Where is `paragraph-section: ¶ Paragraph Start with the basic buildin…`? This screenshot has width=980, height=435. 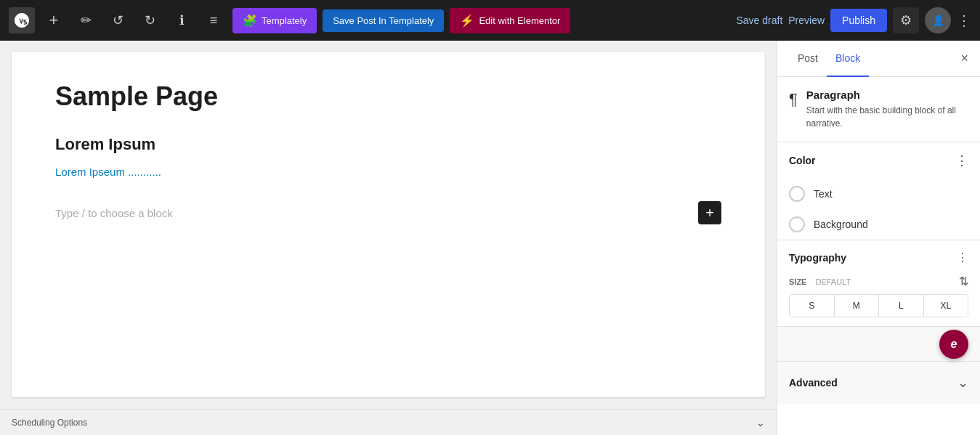
paragraph-section: ¶ Paragraph Start with the basic buildin… is located at coordinates (879, 110).